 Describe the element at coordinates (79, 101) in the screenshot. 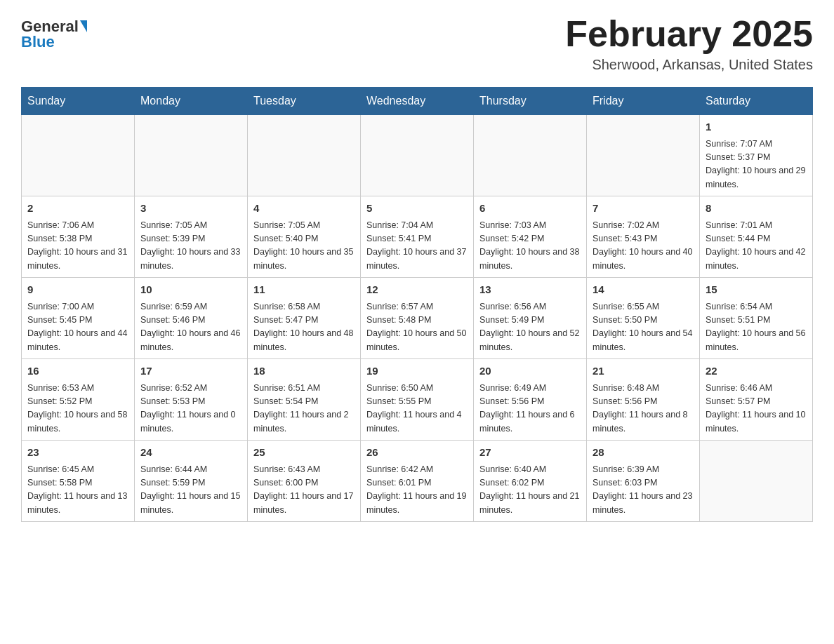

I see `column-header-sunday: Sunday` at that location.